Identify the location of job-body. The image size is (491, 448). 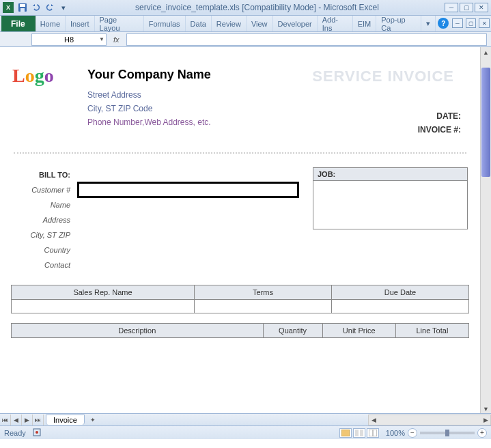
(391, 205).